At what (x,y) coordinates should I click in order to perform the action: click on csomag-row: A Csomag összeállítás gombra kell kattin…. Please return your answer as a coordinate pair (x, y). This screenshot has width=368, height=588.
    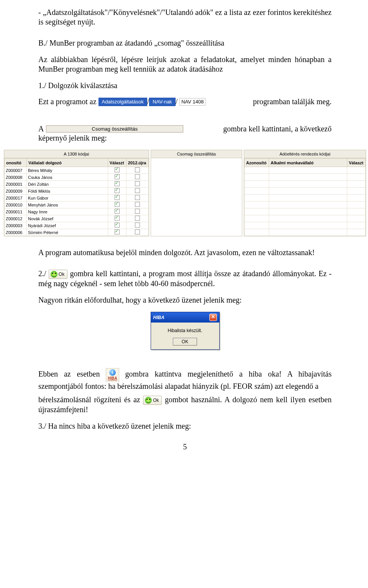
    Looking at the image, I should click on (185, 129).